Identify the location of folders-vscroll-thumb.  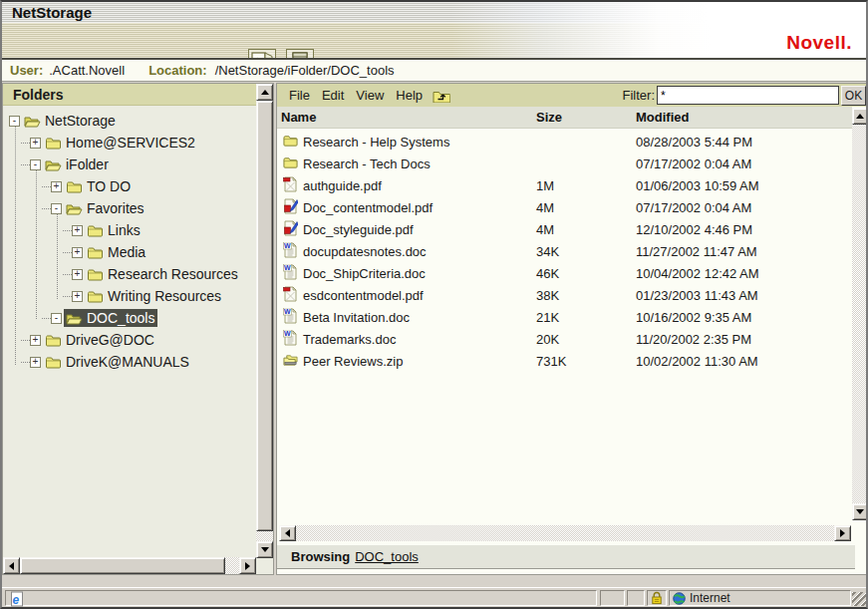
(265, 316).